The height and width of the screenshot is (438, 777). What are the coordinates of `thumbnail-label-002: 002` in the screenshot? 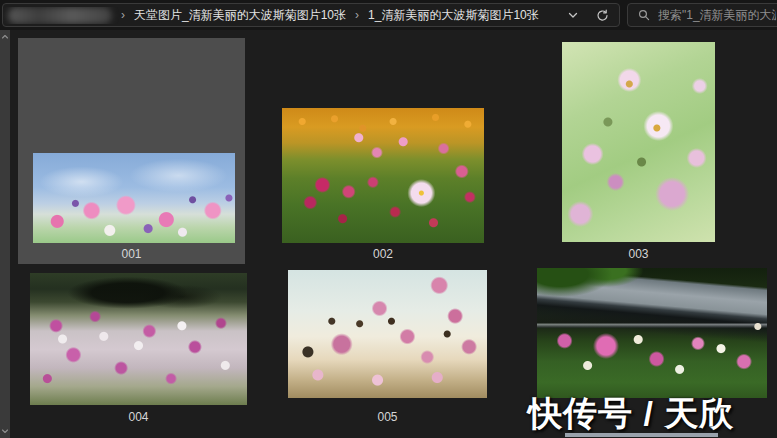 It's located at (383, 254).